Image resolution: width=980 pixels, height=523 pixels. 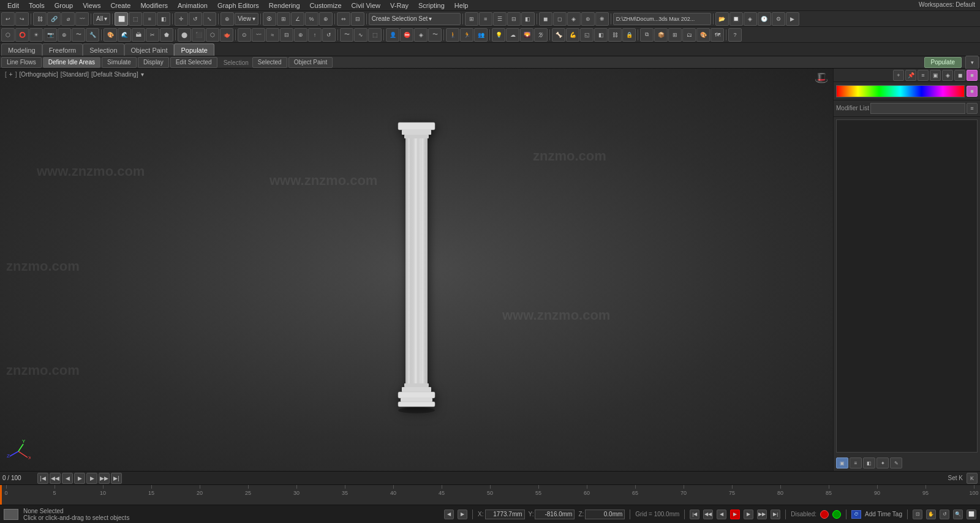 I want to click on tab-object-paint: Object Paint, so click(x=149, y=50).